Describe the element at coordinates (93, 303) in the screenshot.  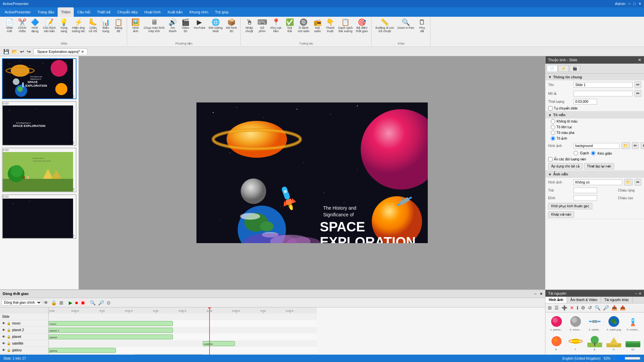
I see `tl-zoom-in-btn: 🔍` at that location.